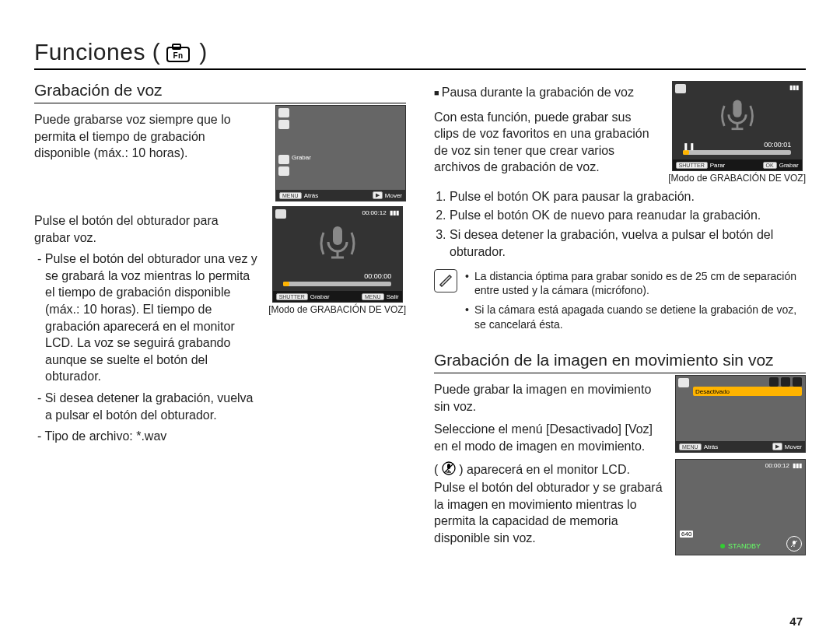  Describe the element at coordinates (180, 52) in the screenshot. I see `camera-fn-icon: Fn` at that location.